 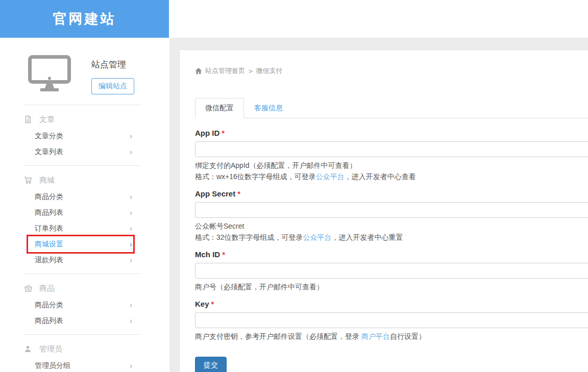 I want to click on sidebar-section-goods: 商品商品分类›商品列表›, so click(x=85, y=301).